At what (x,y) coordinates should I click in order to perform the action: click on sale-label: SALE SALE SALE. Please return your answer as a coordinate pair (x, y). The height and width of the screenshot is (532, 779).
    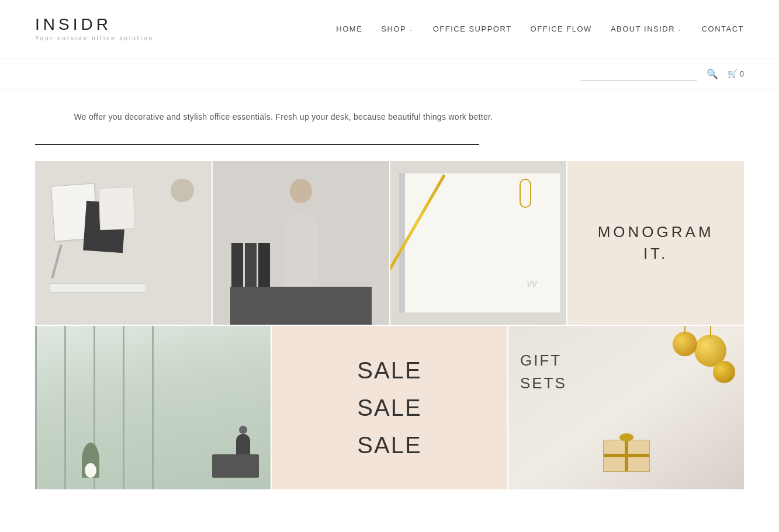
    Looking at the image, I should click on (389, 408).